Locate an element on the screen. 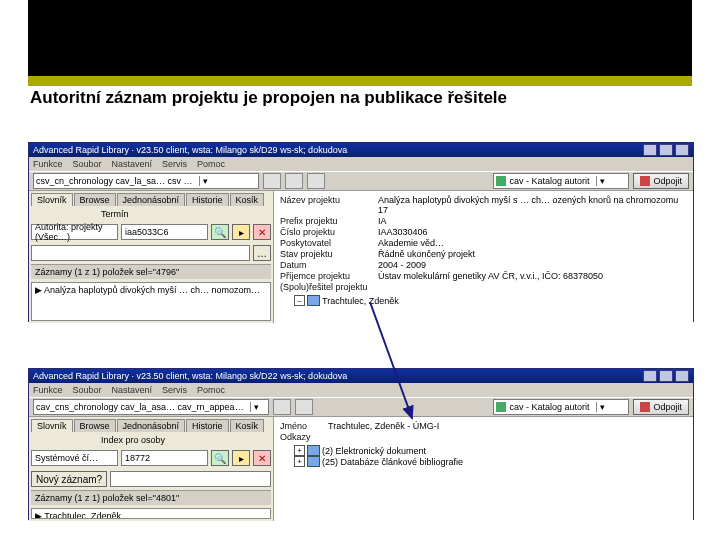 Image resolution: width=720 pixels, height=540 pixels. slide-top-black is located at coordinates (360, 38).